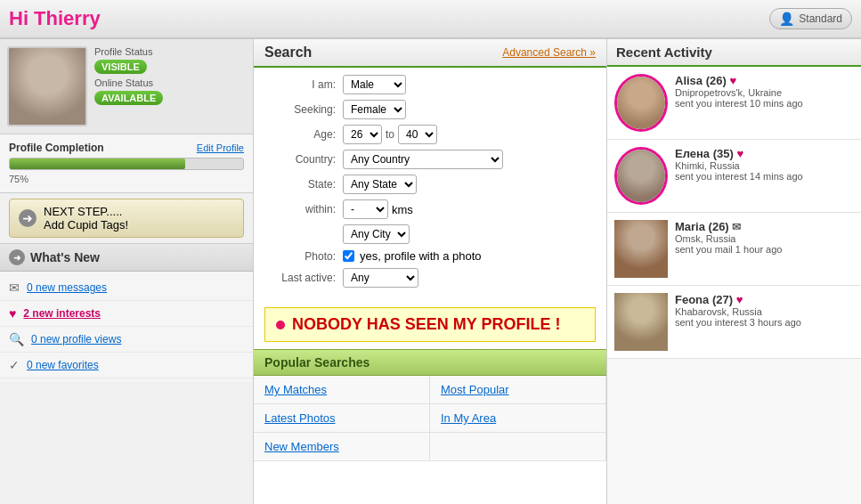 The image size is (861, 504). What do you see at coordinates (57, 148) in the screenshot?
I see `completion-title: Profile Completion` at bounding box center [57, 148].